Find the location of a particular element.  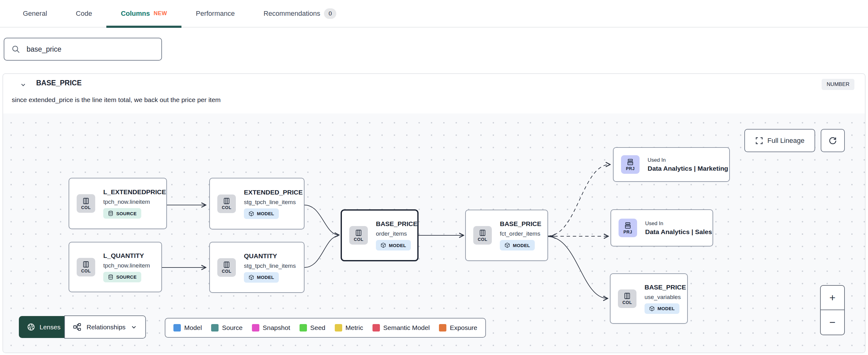

lineage-node-base-price-fct-order-items: COL BASE_PRICE fct_order_items MODEL is located at coordinates (507, 235).